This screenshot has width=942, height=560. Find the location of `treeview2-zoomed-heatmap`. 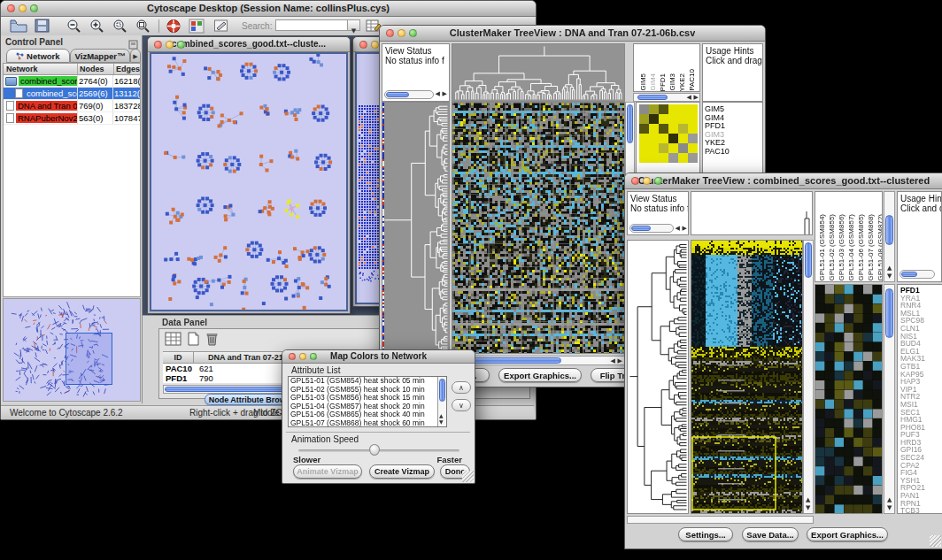

treeview2-zoomed-heatmap is located at coordinates (848, 399).